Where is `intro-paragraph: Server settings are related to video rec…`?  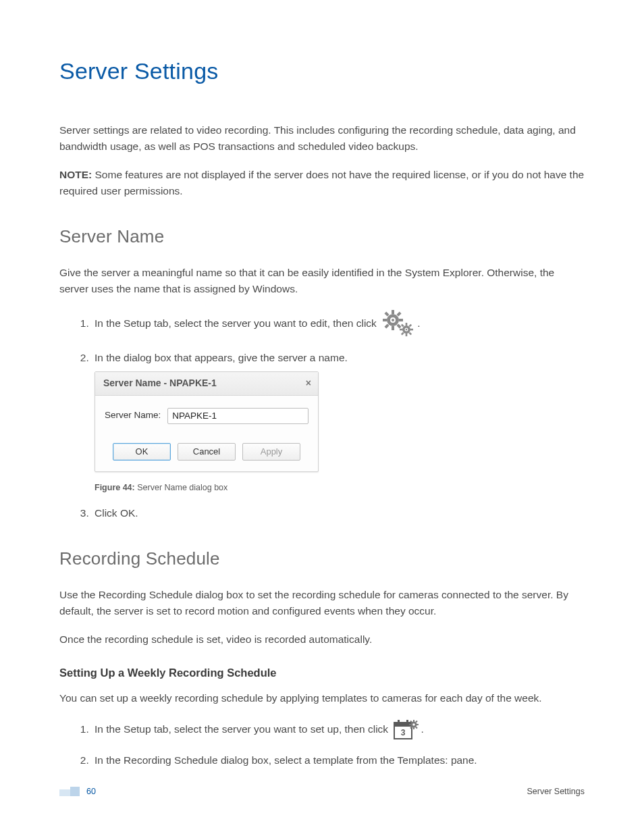 intro-paragraph: Server settings are related to video rec… is located at coordinates (322, 138).